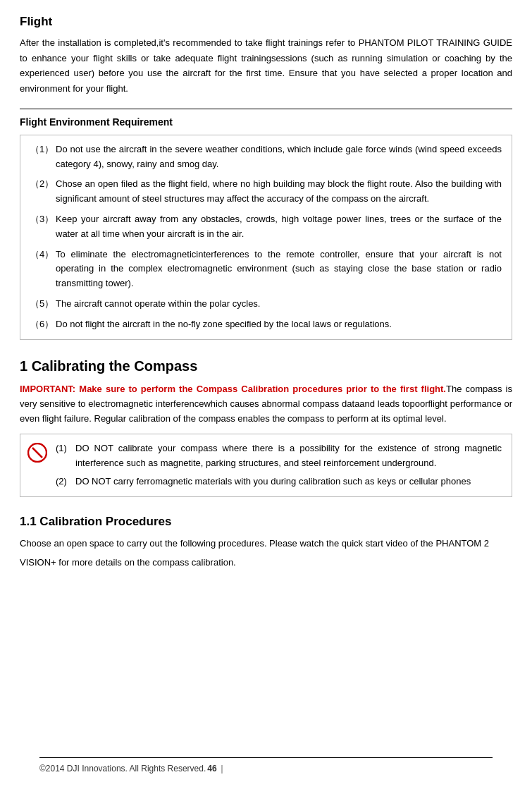 This screenshot has height=801, width=532. I want to click on calibration-proc-text1: Choose an open space to carry out the fo…, so click(266, 543).